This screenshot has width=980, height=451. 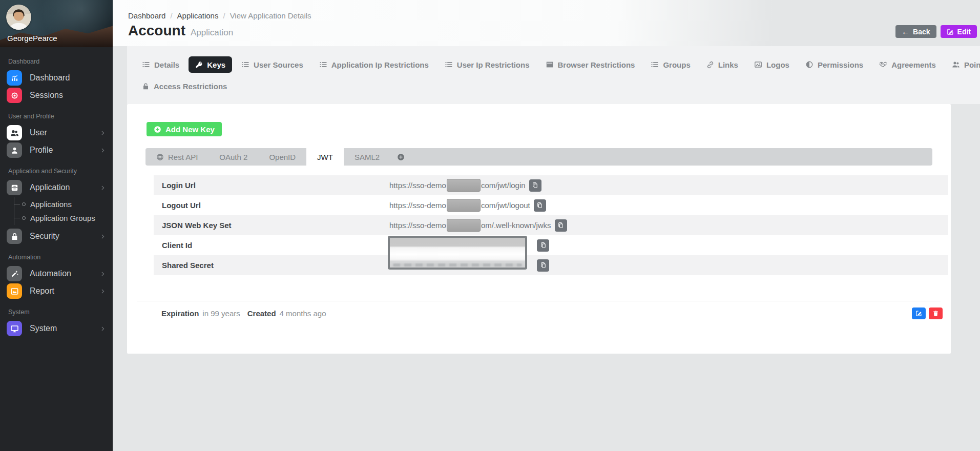 I want to click on edit-button-label: Edit, so click(x=964, y=32).